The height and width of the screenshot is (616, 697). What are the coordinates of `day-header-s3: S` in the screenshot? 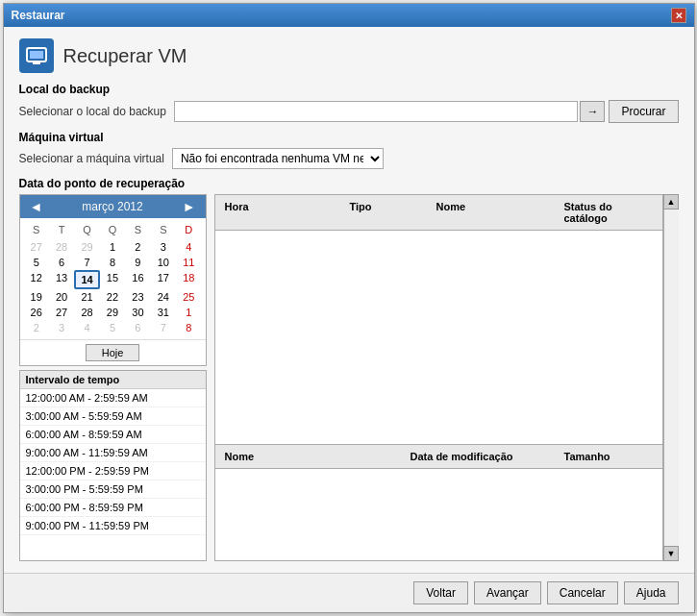 It's located at (163, 230).